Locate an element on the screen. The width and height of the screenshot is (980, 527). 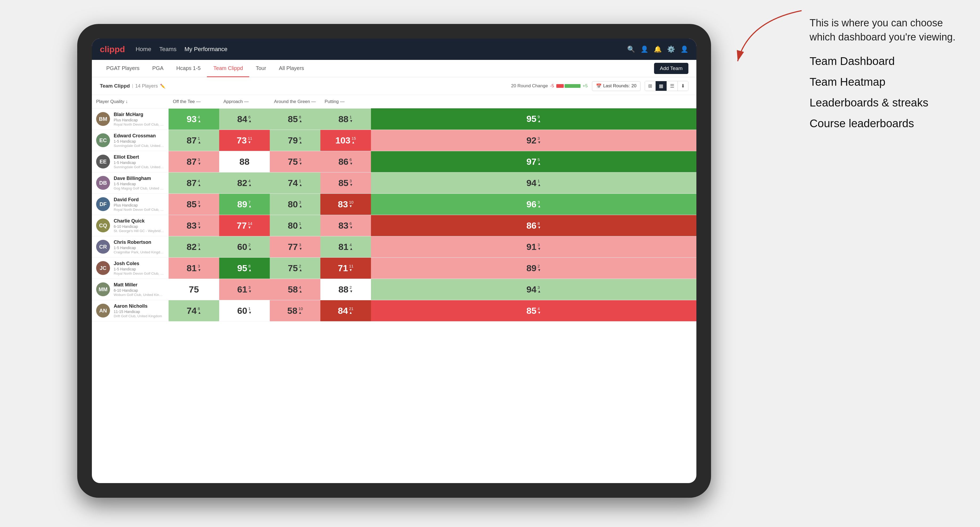
nav-links: Home Teams My Performance is located at coordinates (381, 49).